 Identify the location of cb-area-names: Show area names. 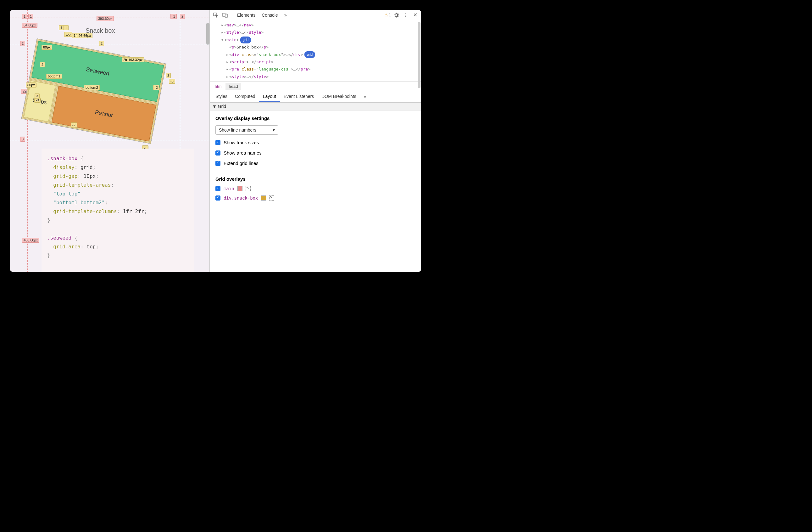
(315, 153).